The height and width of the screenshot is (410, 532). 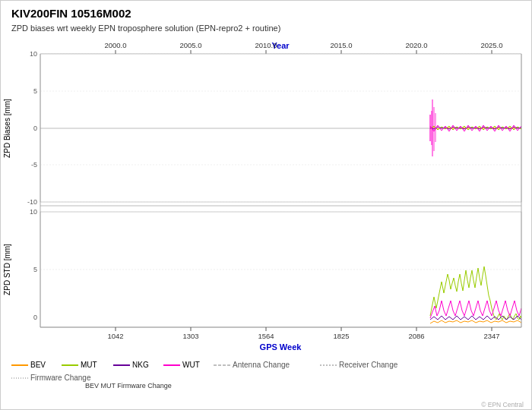 I want to click on svg-text: 2025.0, so click(x=491, y=46).